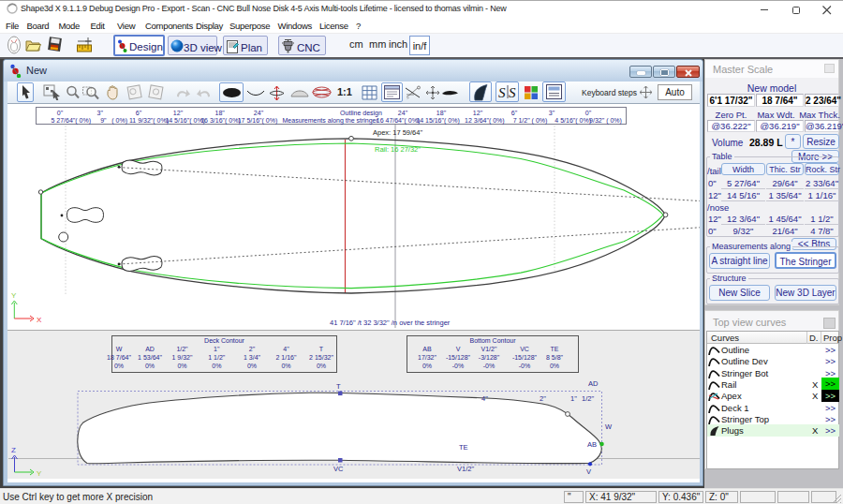 Image resolution: width=843 pixels, height=504 pixels. What do you see at coordinates (339, 468) in the screenshot?
I see `svg-text: VC` at bounding box center [339, 468].